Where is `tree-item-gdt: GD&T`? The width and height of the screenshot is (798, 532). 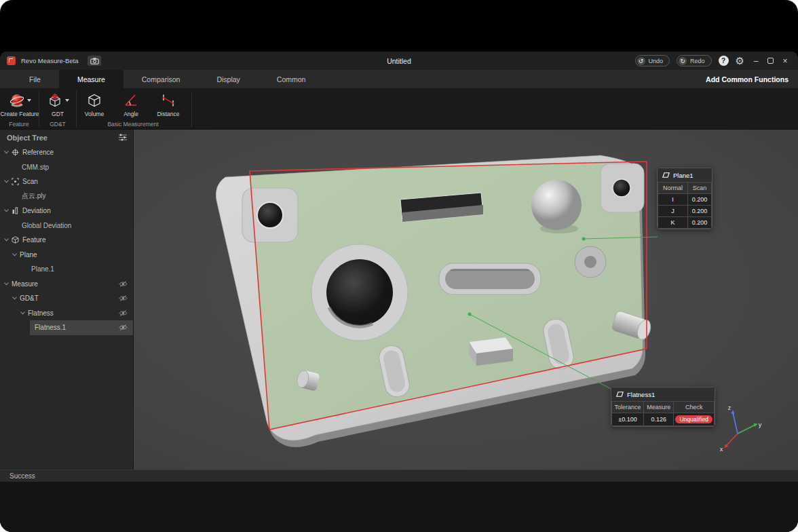
tree-item-gdt: GD&T is located at coordinates (66, 299).